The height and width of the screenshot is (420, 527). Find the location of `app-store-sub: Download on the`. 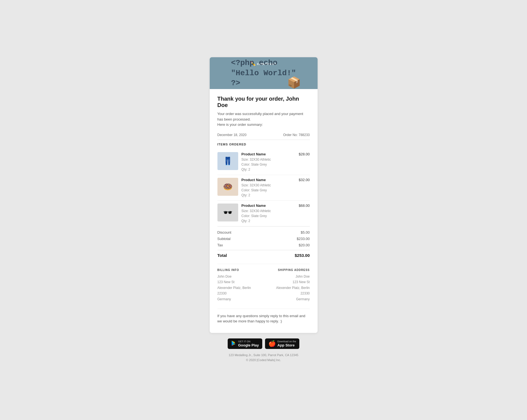

app-store-sub: Download on the is located at coordinates (287, 342).